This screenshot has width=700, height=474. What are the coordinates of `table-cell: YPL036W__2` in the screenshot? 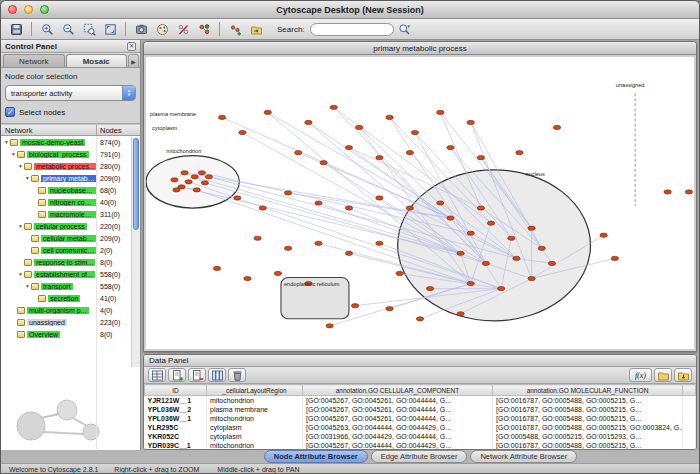 It's located at (176, 410).